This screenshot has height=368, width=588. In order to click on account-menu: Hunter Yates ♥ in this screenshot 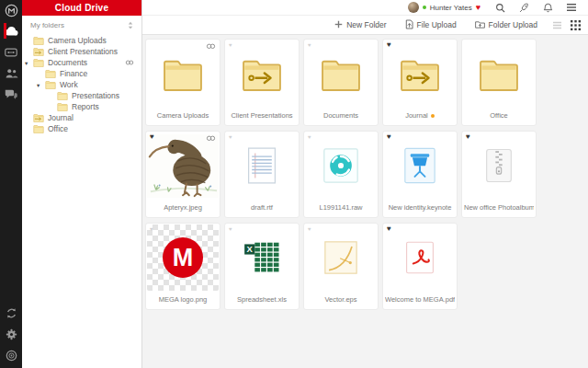, I will do `click(445, 7)`.